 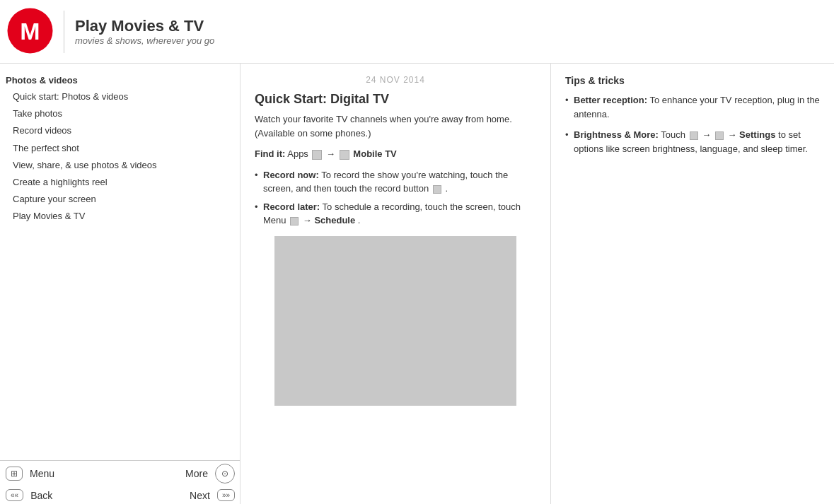 I want to click on more-icon-button: ⊙, so click(x=225, y=474).